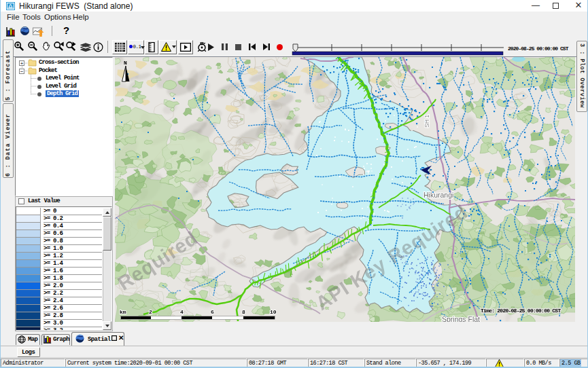 The height and width of the screenshot is (368, 588). Describe the element at coordinates (273, 312) in the screenshot. I see `svg-text: 10` at that location.